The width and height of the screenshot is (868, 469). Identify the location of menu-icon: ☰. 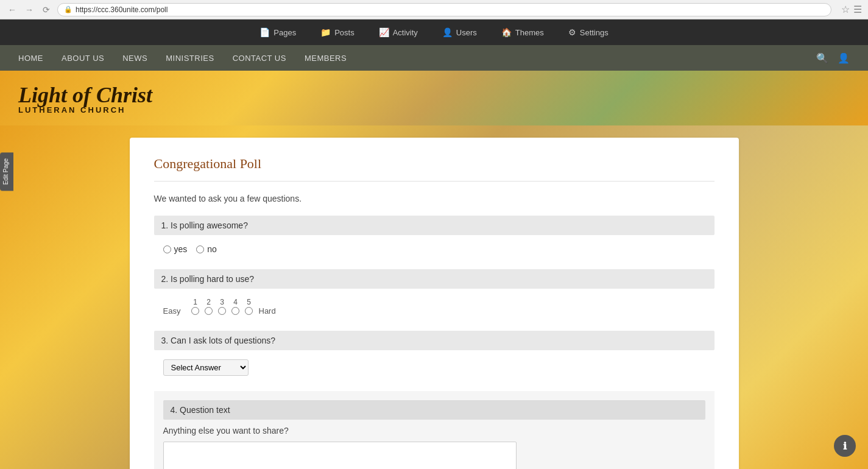
(858, 10).